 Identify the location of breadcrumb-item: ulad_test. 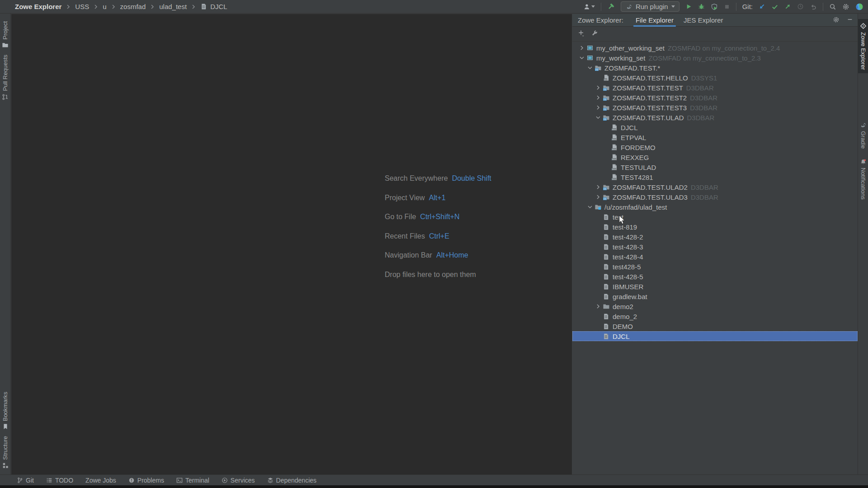
(173, 6).